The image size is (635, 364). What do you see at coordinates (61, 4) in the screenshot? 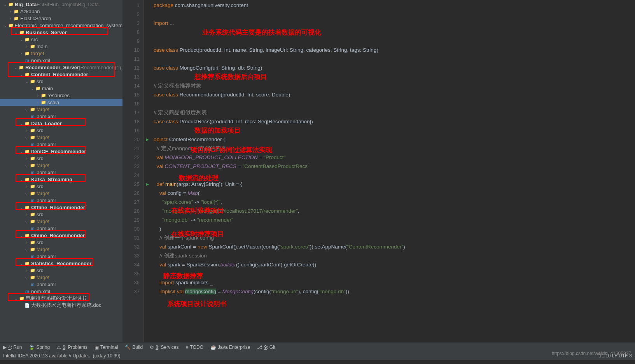
I see `tree-item: ⌄📁Big_Data E:\GitHub_project\Big_Data` at bounding box center [61, 4].